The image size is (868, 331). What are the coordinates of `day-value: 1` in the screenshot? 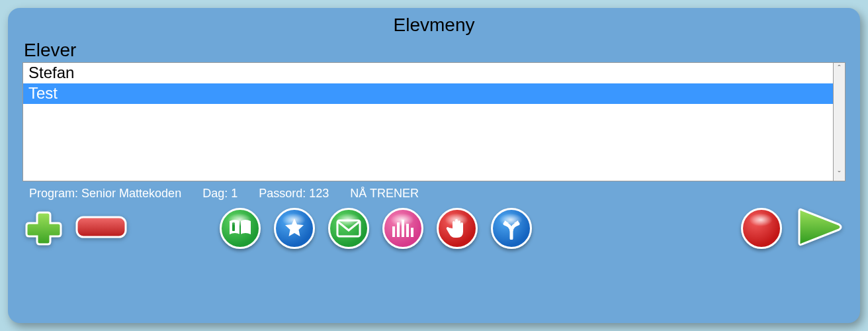 It's located at (234, 193).